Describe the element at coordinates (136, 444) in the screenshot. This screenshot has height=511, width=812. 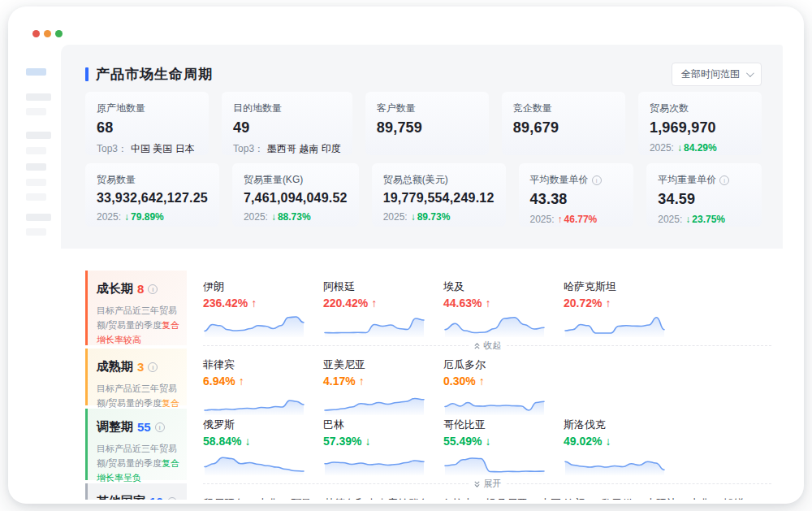
I see `section-adjustment-label: 调整期55 目标产品近三年贸易额/贸易量的季度复合增长率呈负` at that location.